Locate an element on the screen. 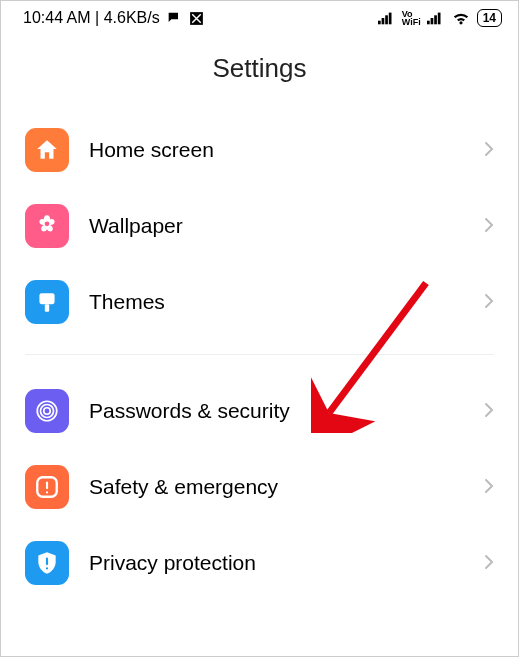 Image resolution: width=519 pixels, height=657 pixels. settings-item-label: Wallpaper is located at coordinates (286, 226).